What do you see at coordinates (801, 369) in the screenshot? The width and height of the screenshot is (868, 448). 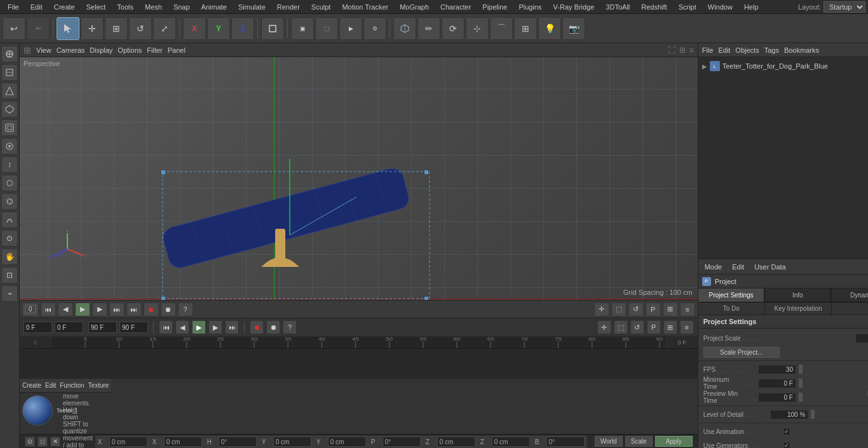 I see `fps-spinner` at bounding box center [801, 369].